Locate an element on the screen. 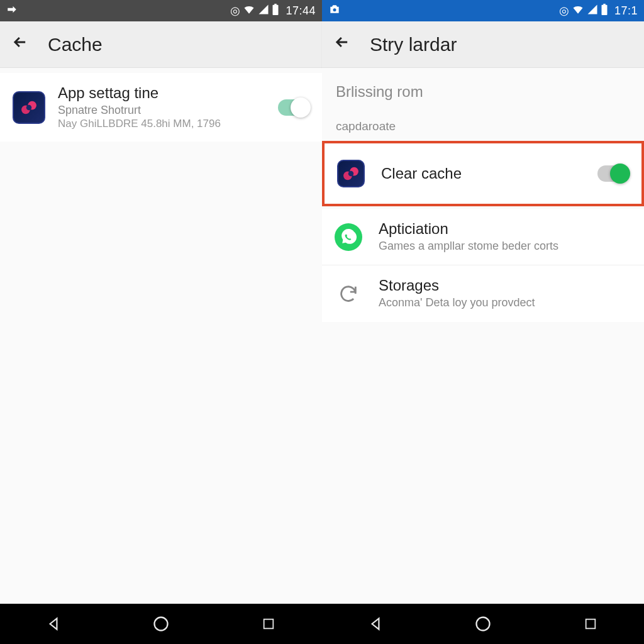 The width and height of the screenshot is (644, 644). page-title: Cache is located at coordinates (75, 45).